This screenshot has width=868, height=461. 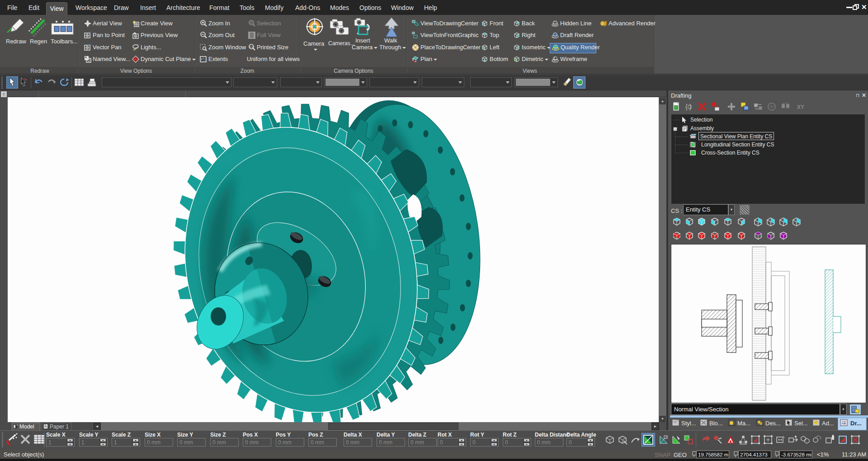 I want to click on svg-text: z, so click(x=777, y=456).